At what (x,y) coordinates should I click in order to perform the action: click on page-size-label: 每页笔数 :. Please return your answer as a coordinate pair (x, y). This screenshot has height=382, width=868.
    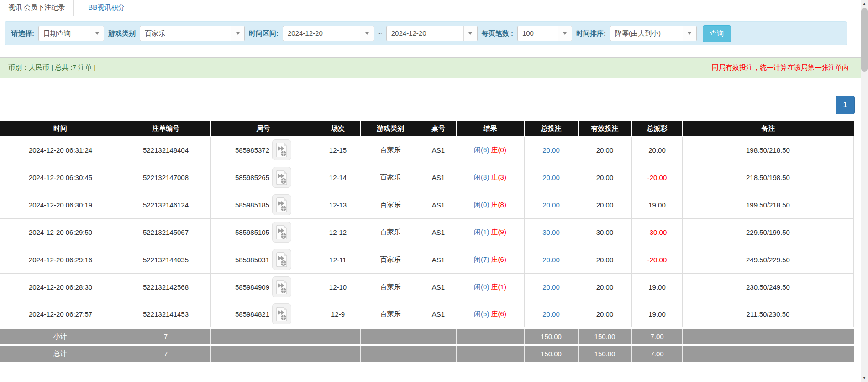
    Looking at the image, I should click on (498, 34).